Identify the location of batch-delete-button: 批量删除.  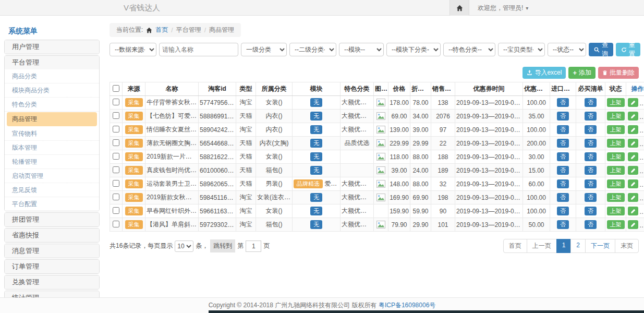
(618, 73).